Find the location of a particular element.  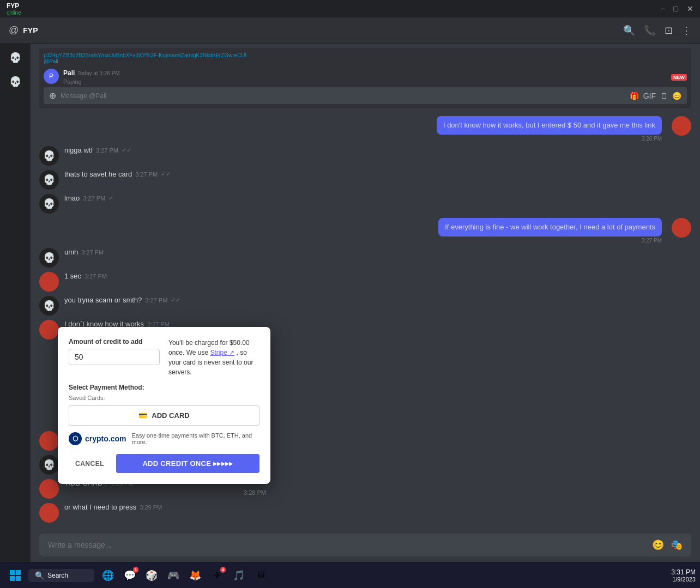

incoming-content-4: lmao 3:27 PM ✓ is located at coordinates (89, 198).